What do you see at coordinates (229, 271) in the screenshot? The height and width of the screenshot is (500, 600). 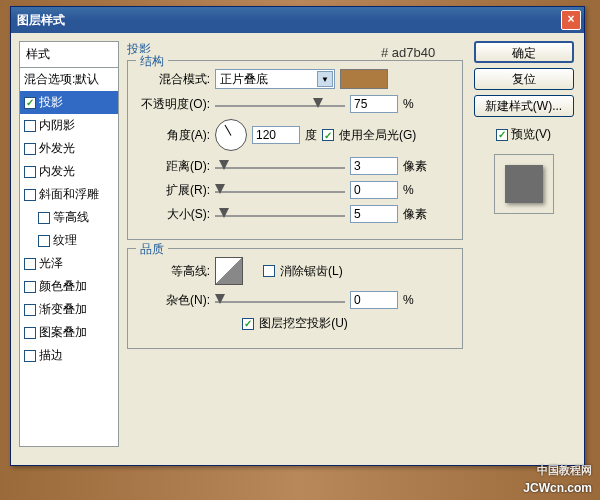 I see `contour-picker` at bounding box center [229, 271].